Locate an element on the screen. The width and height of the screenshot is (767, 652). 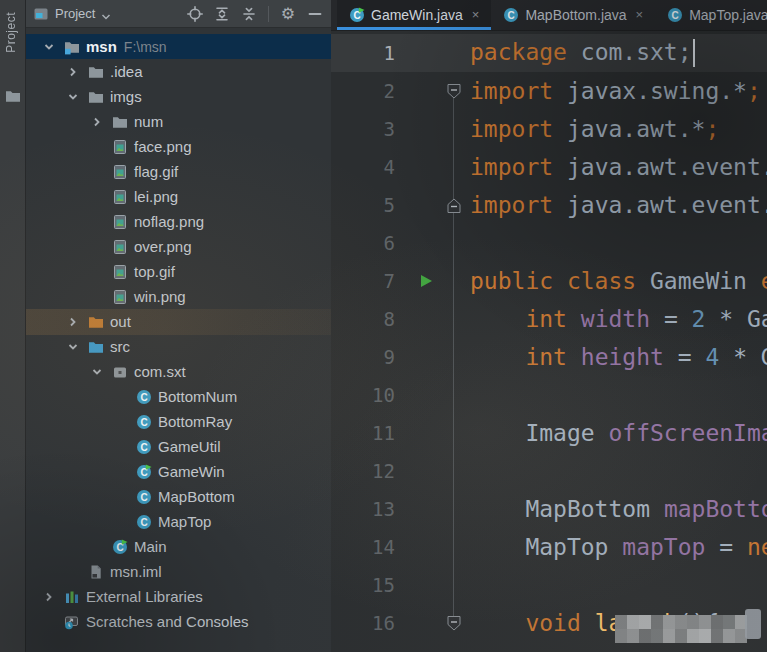
project-toolbar: Project ⚙ is located at coordinates (178, 14).